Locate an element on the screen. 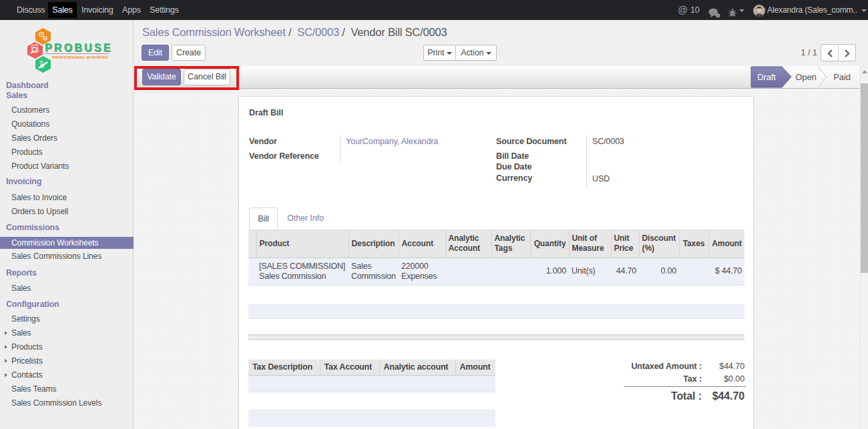 This screenshot has height=429, width=868. svg-text: Draft is located at coordinates (767, 77).